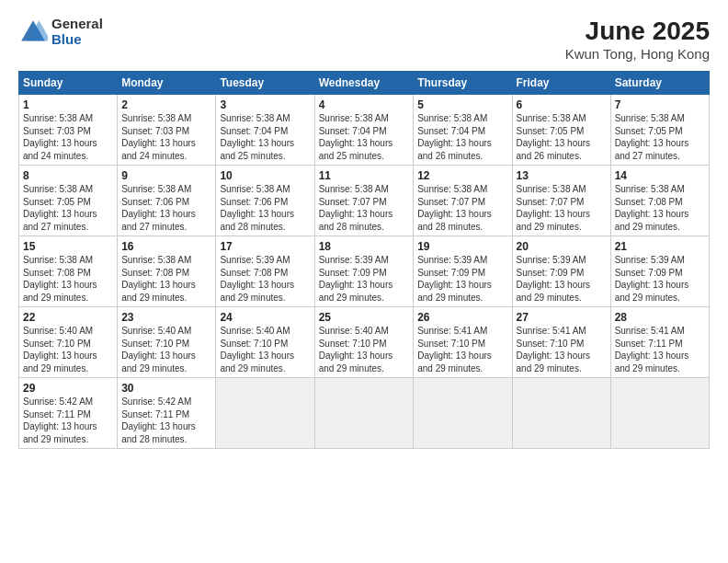 The height and width of the screenshot is (563, 728). I want to click on day-number: 22, so click(68, 317).